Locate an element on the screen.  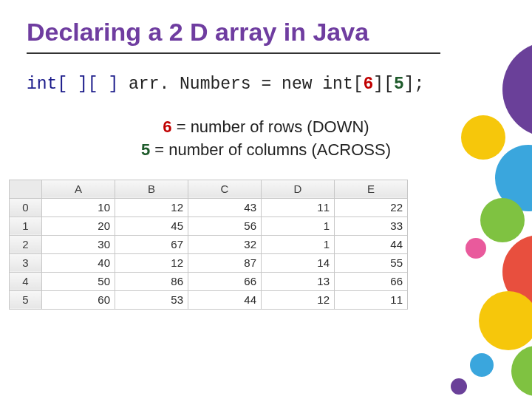
cell: 87 is located at coordinates (225, 263).